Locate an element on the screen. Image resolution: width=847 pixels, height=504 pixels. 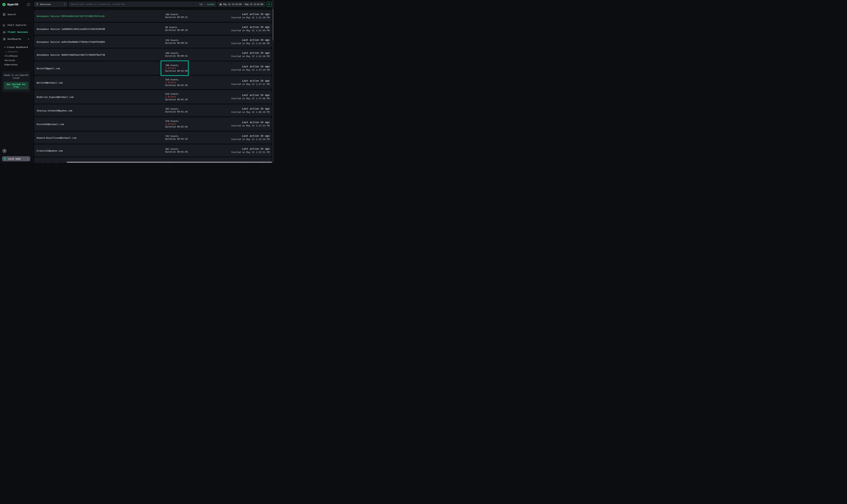
chevron-right-icon is located at coordinates (28, 159).